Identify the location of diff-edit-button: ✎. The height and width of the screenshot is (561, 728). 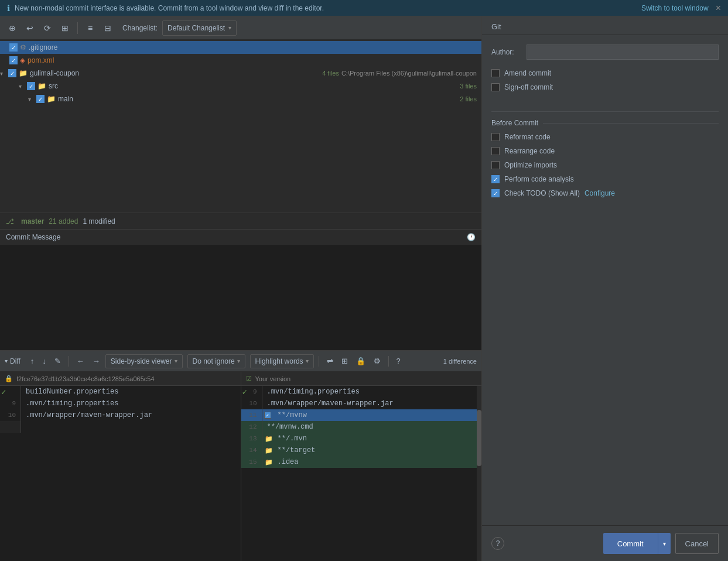
(57, 361).